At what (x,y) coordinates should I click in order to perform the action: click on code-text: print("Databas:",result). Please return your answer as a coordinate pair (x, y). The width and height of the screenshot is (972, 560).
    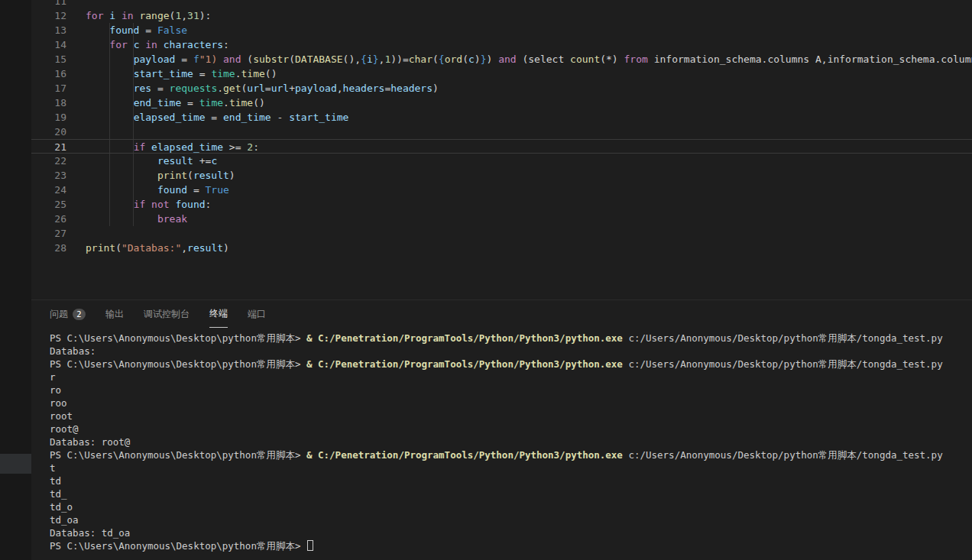
    Looking at the image, I should click on (157, 248).